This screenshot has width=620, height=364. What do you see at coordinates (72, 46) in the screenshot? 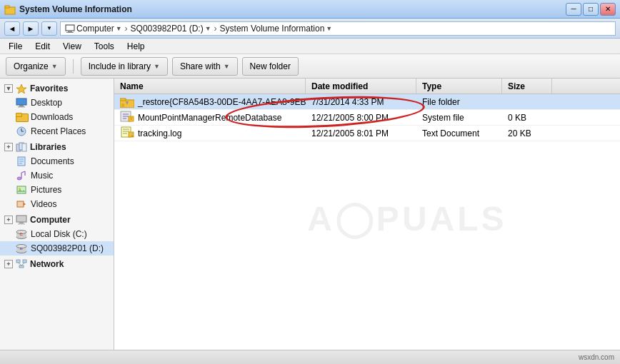
I see `menu-view: View` at bounding box center [72, 46].